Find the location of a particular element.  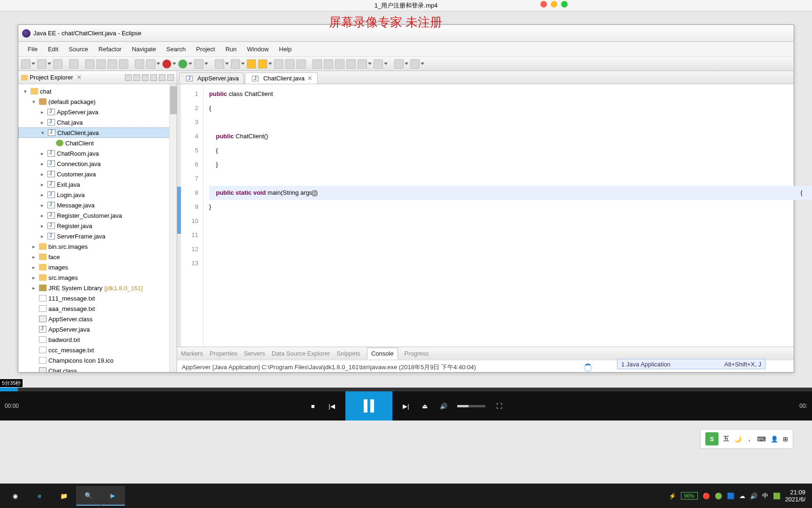

maximize-icon is located at coordinates (564, 4).